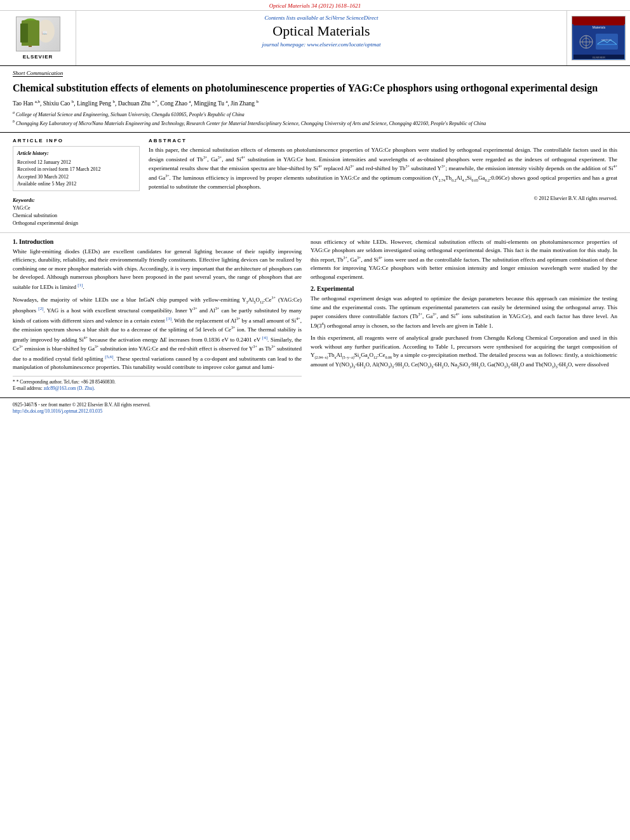 This screenshot has height=840, width=630. I want to click on footnote-star-text: * * Corresponding author. Tel./fax: +86 …, so click(158, 382).